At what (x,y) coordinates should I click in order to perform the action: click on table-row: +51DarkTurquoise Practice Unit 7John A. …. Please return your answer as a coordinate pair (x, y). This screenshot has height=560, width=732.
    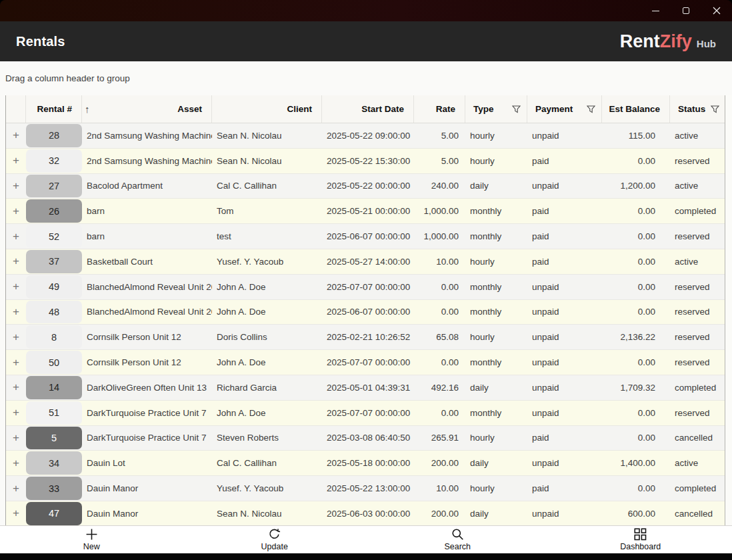
    Looking at the image, I should click on (365, 413).